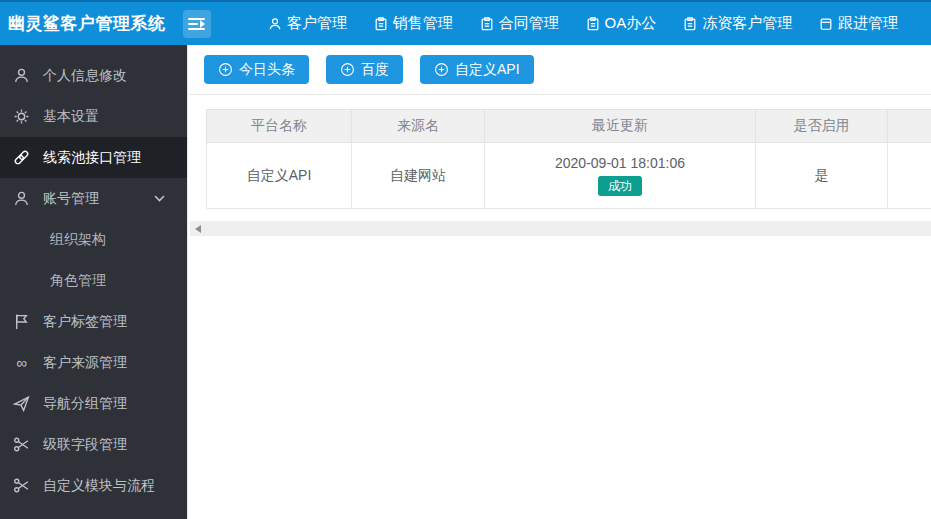 Image resolution: width=931 pixels, height=519 pixels. Describe the element at coordinates (868, 24) in the screenshot. I see `nav-label: 跟进管理` at that location.